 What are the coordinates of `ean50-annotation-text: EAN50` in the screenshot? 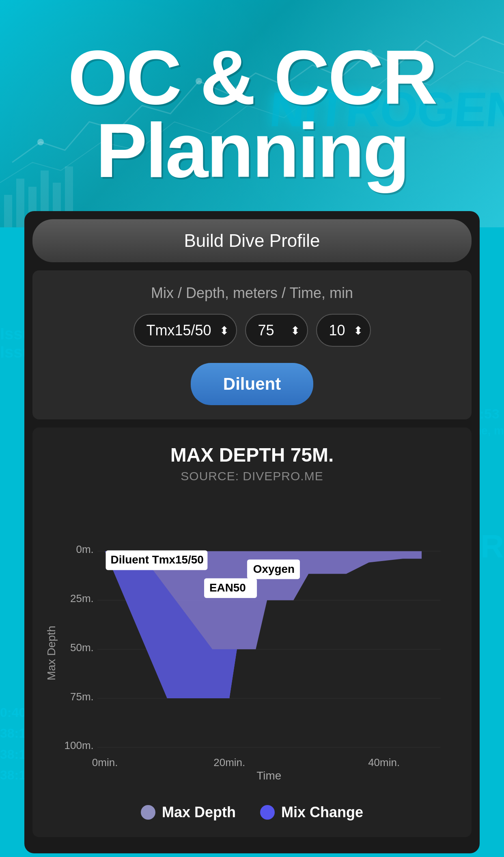 It's located at (228, 588).